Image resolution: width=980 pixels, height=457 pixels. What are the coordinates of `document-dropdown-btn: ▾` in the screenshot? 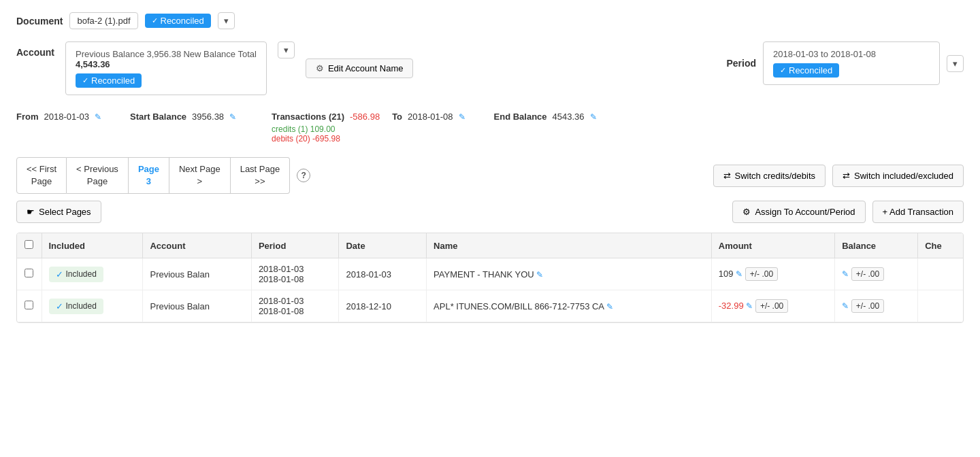 It's located at (226, 20).